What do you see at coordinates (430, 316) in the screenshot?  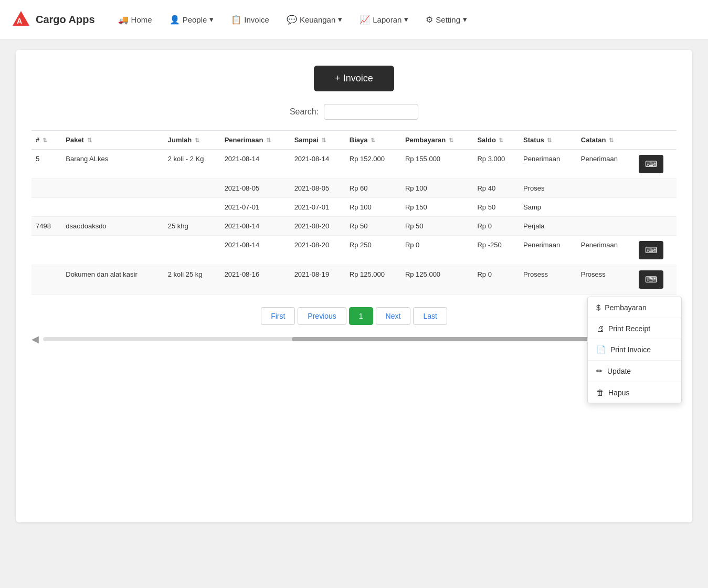 I see `last-page-button: Last` at bounding box center [430, 316].